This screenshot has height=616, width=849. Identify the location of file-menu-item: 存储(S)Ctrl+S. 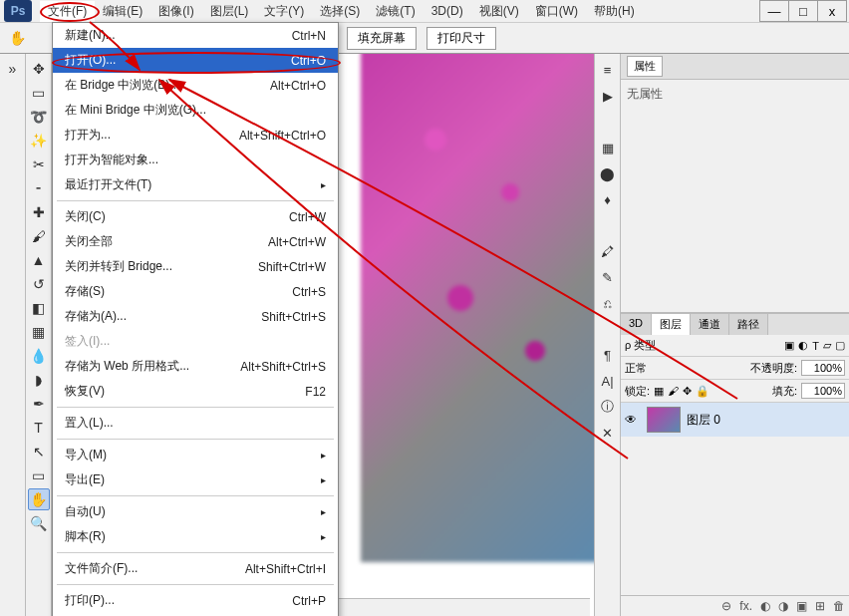
(195, 291).